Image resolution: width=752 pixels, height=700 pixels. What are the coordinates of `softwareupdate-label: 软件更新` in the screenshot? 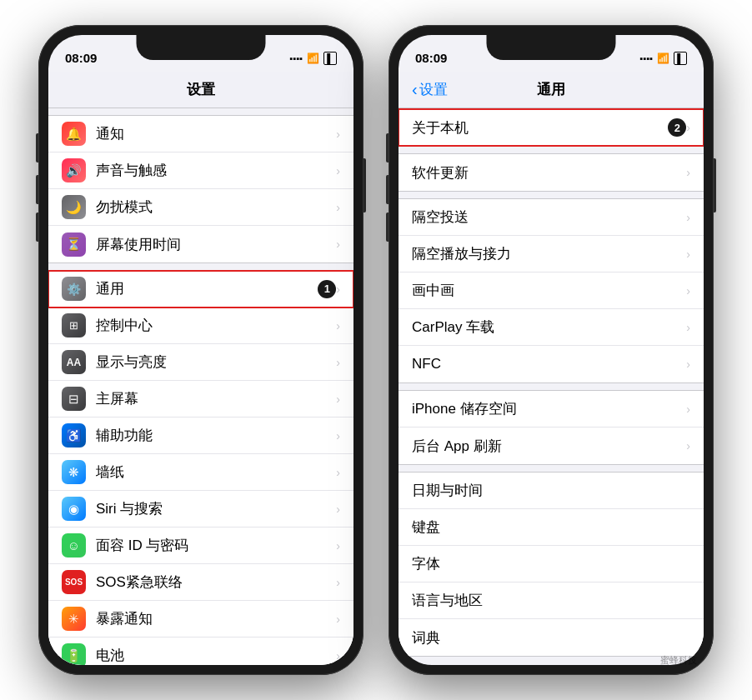 It's located at (549, 173).